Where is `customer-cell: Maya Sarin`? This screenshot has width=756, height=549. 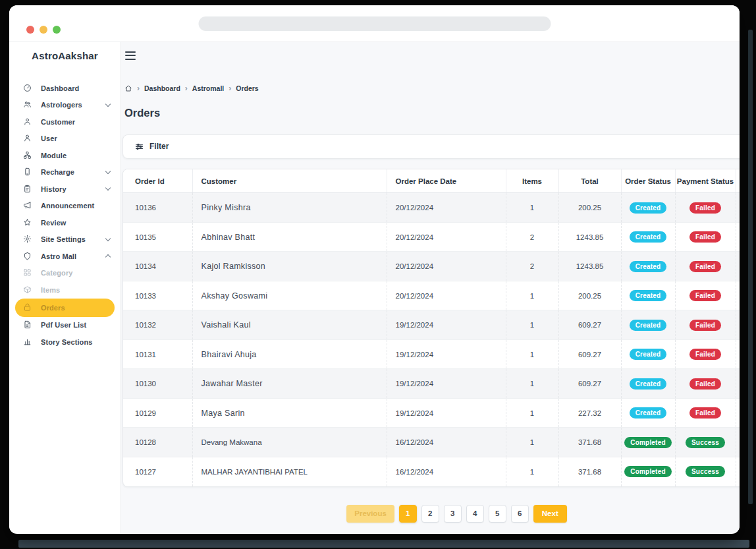 customer-cell: Maya Sarin is located at coordinates (290, 413).